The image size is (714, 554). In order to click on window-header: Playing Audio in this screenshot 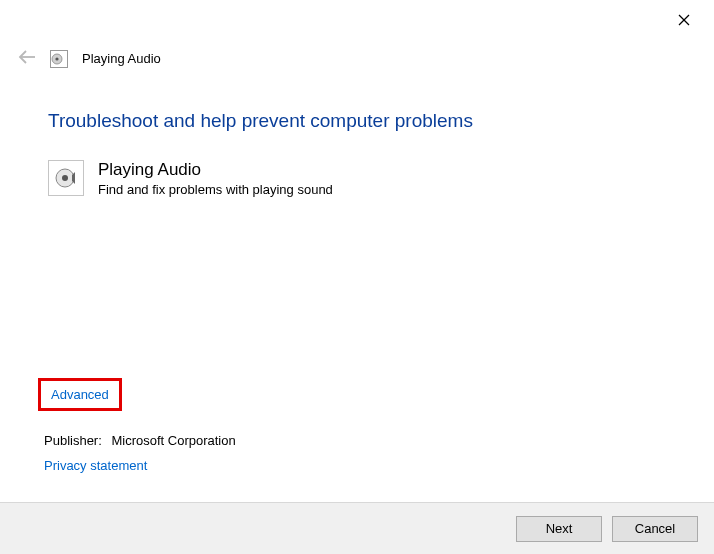, I will do `click(90, 58)`.